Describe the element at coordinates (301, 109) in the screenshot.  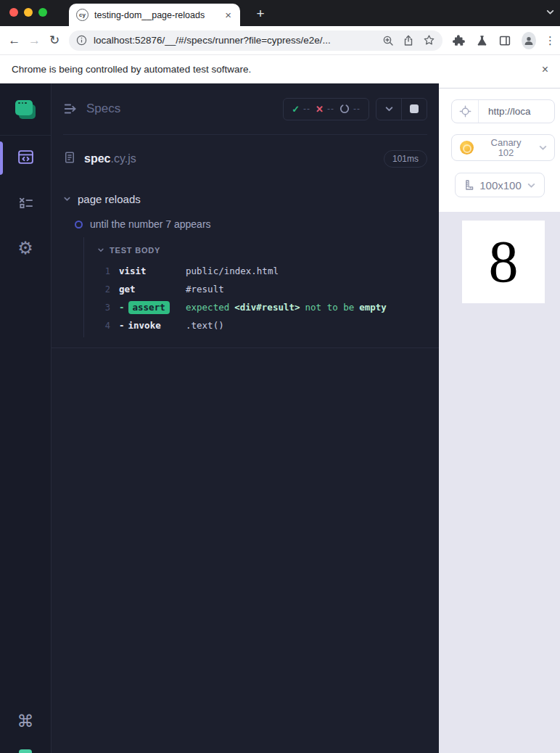
I see `stat-passed: ✓ --` at that location.